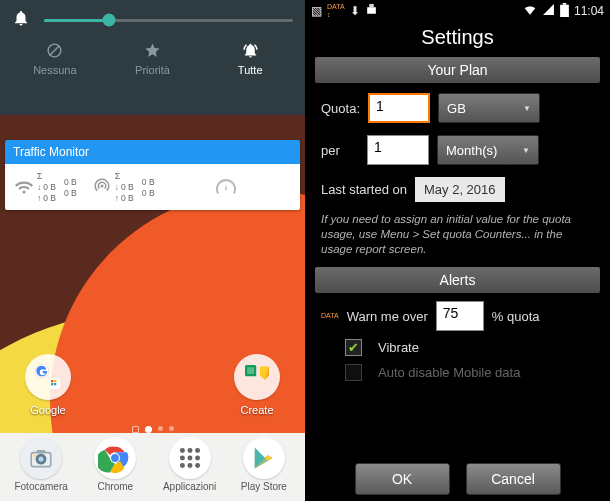  Describe the element at coordinates (340, 150) in the screenshot. I see `per-label: per` at that location.